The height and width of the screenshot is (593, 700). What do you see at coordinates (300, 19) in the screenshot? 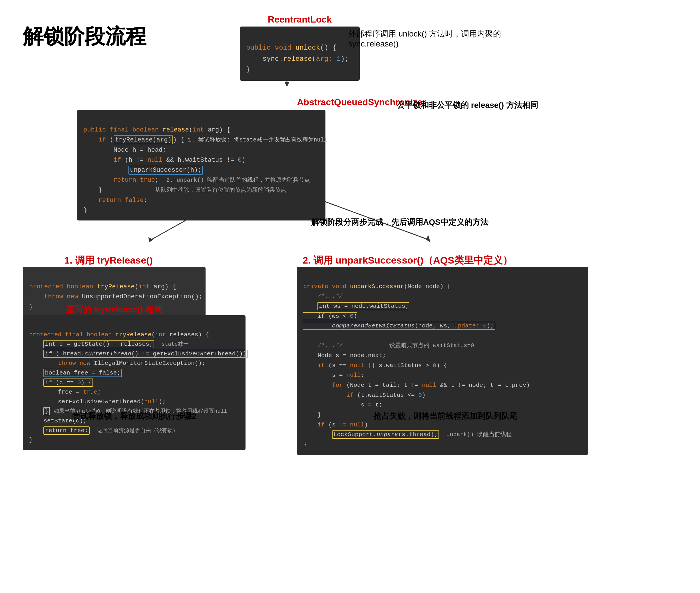
I see `reentrant-label: ReentrantLock` at bounding box center [300, 19].